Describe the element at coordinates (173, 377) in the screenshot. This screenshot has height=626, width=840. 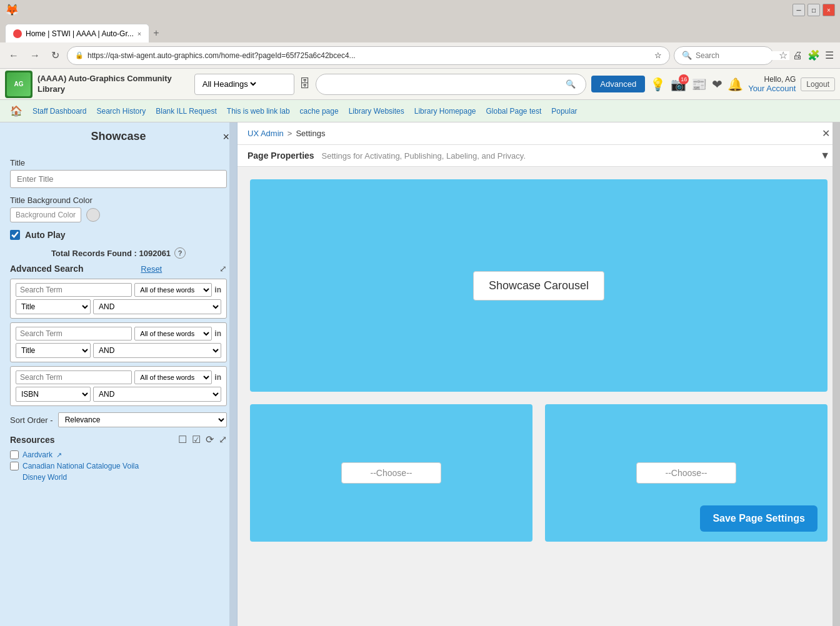
I see `search-type-select-3: All of these words Any of these words` at that location.